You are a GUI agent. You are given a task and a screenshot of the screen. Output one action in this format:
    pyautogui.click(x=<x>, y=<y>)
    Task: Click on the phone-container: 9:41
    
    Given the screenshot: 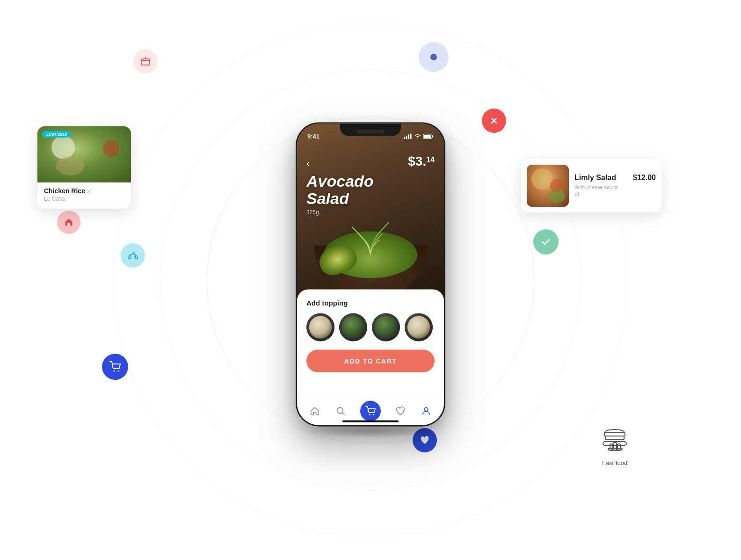 What is the action you would take?
    pyautogui.click(x=370, y=280)
    